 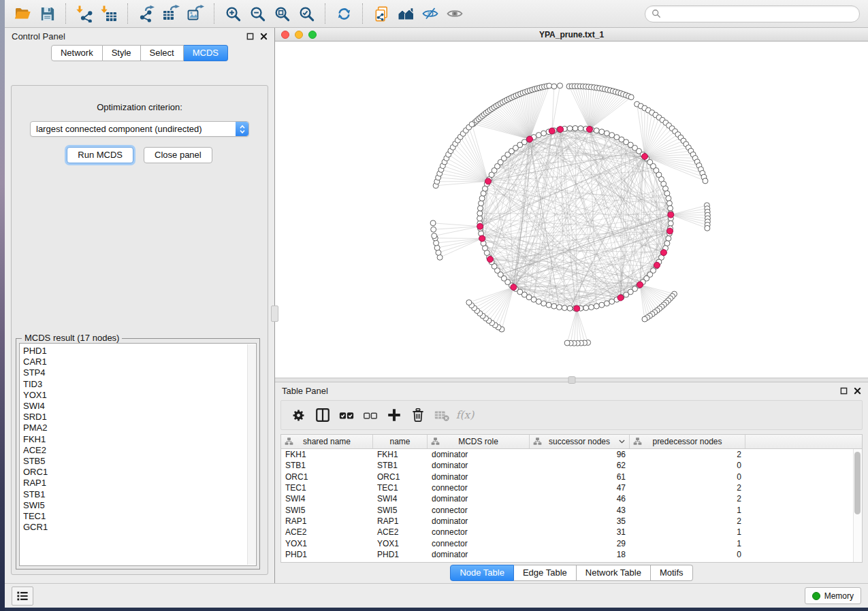 What do you see at coordinates (580, 544) in the screenshot?
I see `table-cell: 29` at bounding box center [580, 544].